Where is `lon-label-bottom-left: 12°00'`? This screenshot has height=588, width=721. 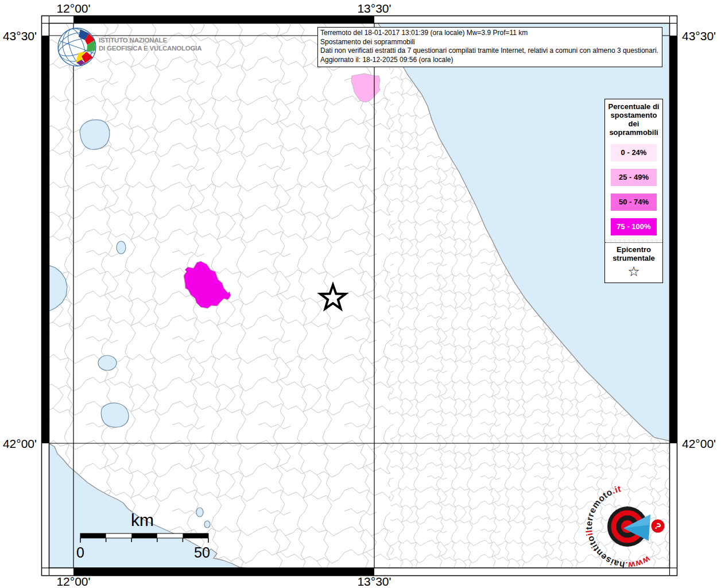
lon-label-bottom-left: 12°00' is located at coordinates (73, 581).